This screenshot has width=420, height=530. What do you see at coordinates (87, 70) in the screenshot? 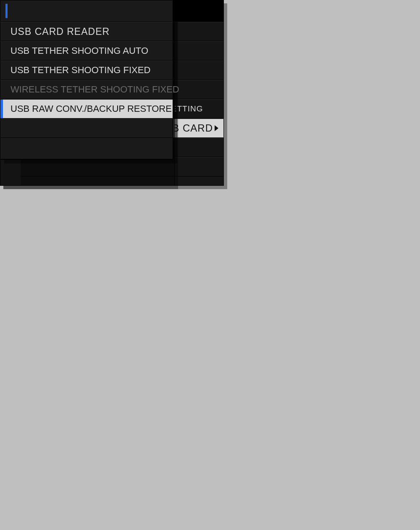
I see `option-usb-tether-fixed: USB TETHER SHOOTING FIXED` at bounding box center [87, 70].